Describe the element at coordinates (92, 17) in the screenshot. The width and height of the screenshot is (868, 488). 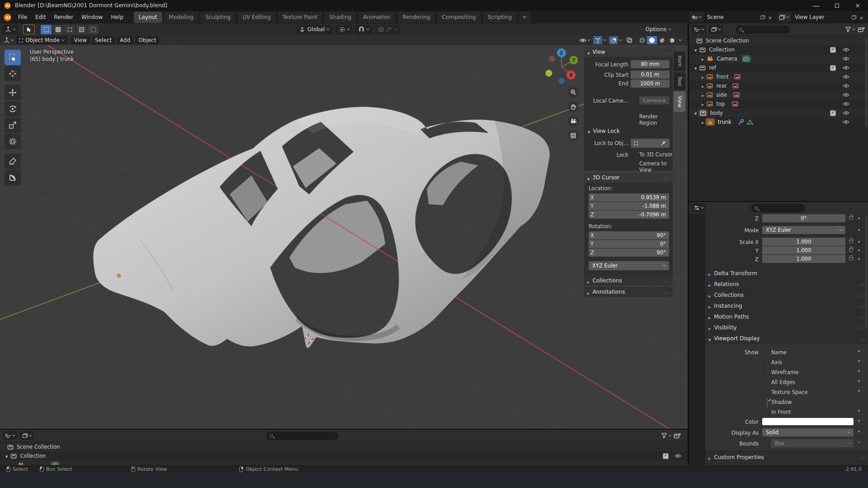
I see `menu-window: Window` at that location.